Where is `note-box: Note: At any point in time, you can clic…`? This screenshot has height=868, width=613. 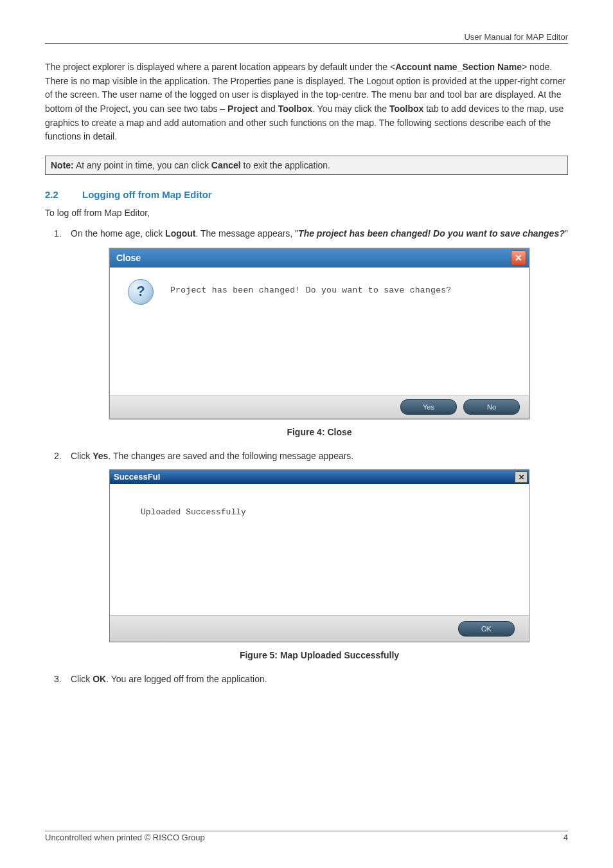 note-box: Note: At any point in time, you can clic… is located at coordinates (306, 165).